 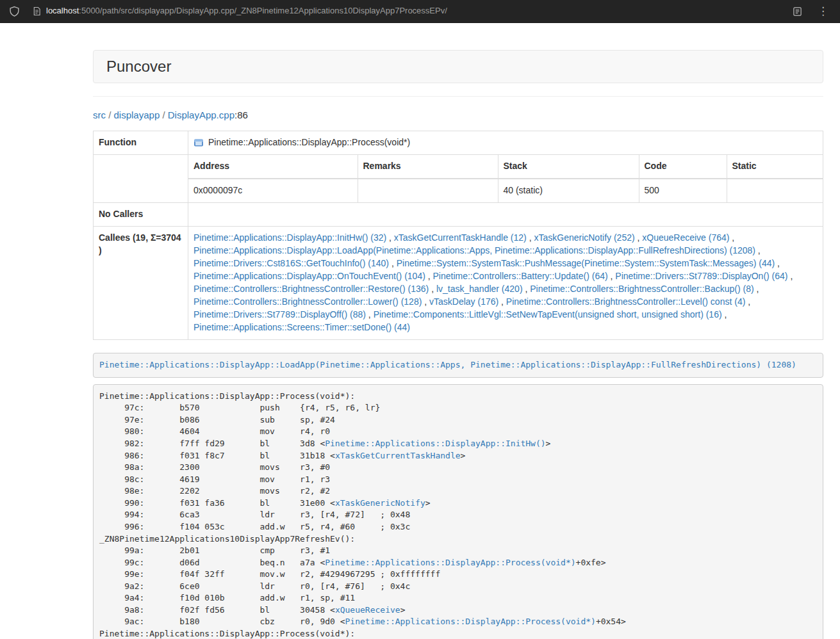 I want to click on symbol-link: xTaskGenericNotify, so click(x=381, y=503).